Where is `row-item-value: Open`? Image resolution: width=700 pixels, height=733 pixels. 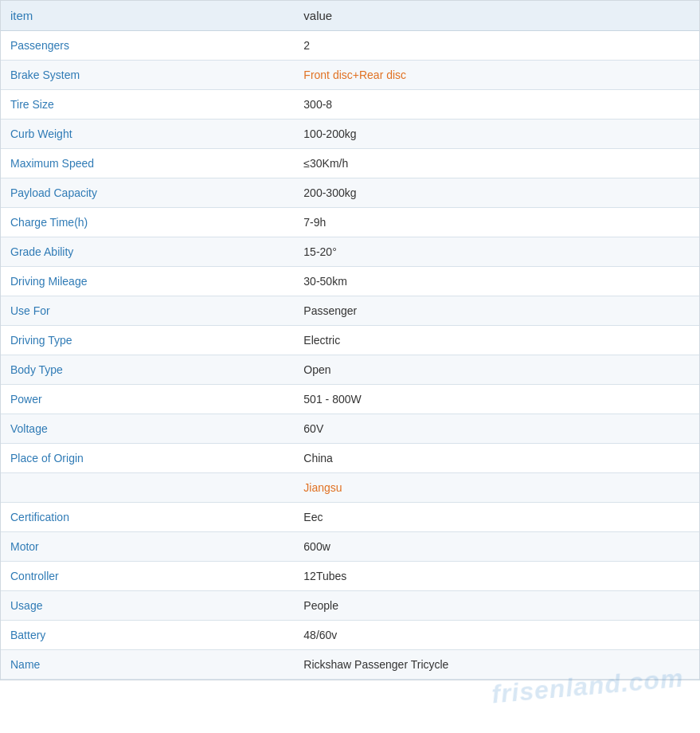 row-item-value: Open is located at coordinates (497, 370).